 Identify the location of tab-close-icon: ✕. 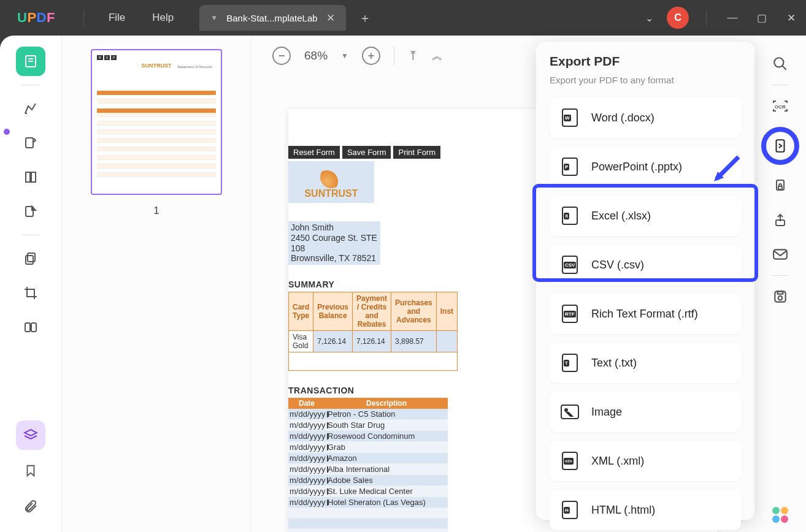
(331, 18).